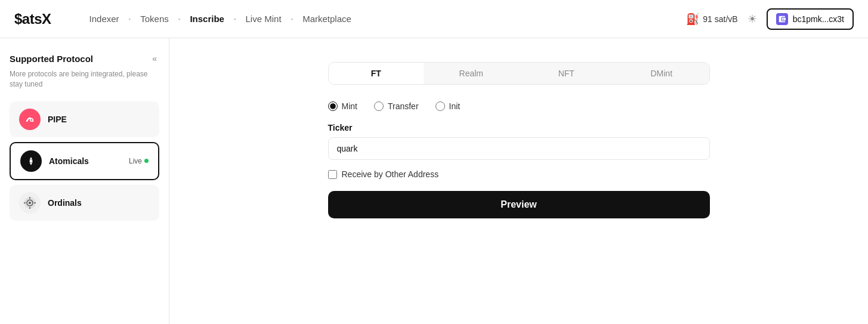 The image size is (868, 324). What do you see at coordinates (104, 19) in the screenshot?
I see `nav-indexer: Indexer` at bounding box center [104, 19].